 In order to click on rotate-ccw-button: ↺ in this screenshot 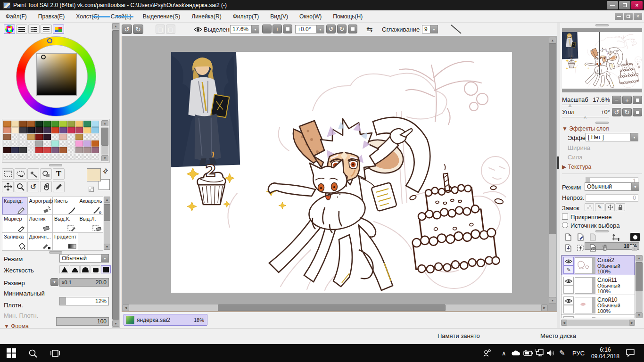, I will do `click(331, 29)`.